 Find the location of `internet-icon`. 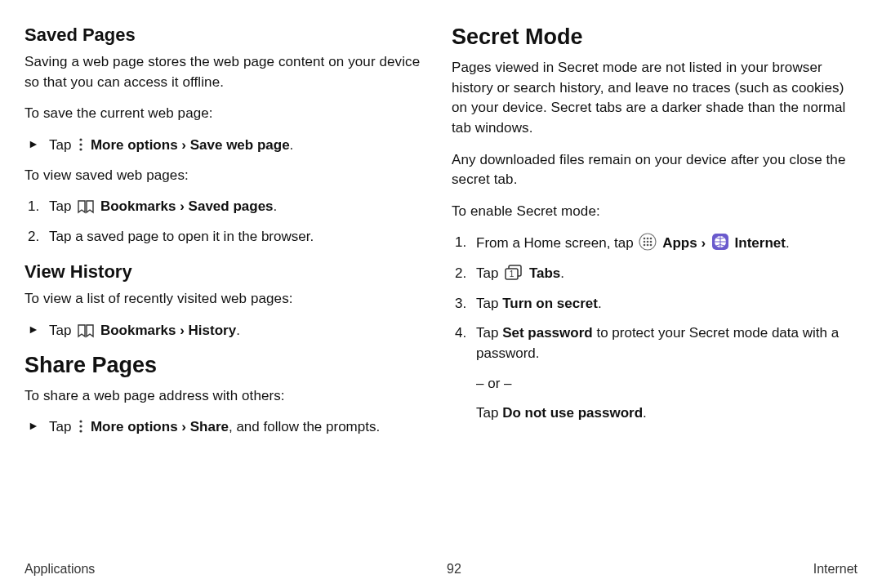

internet-icon is located at coordinates (720, 242).